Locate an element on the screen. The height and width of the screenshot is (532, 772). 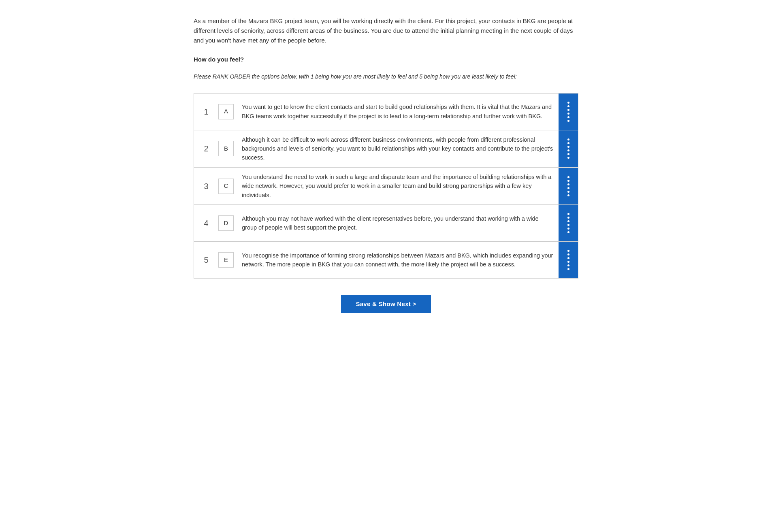
save-show-next-button: Save & Show Next > is located at coordinates (386, 304).